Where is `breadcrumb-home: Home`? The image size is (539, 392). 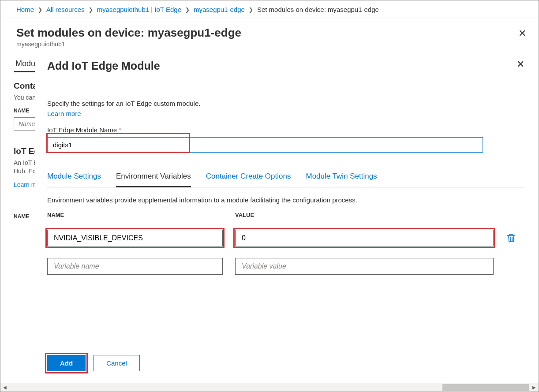
breadcrumb-home: Home is located at coordinates (25, 10).